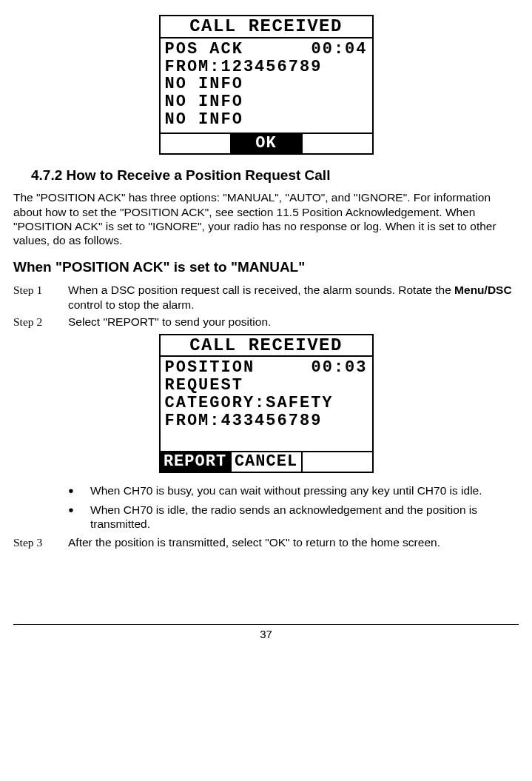  What do you see at coordinates (266, 321) in the screenshot?
I see `step-2: Step 2 Select "REPORT" to send your posi…` at bounding box center [266, 321].